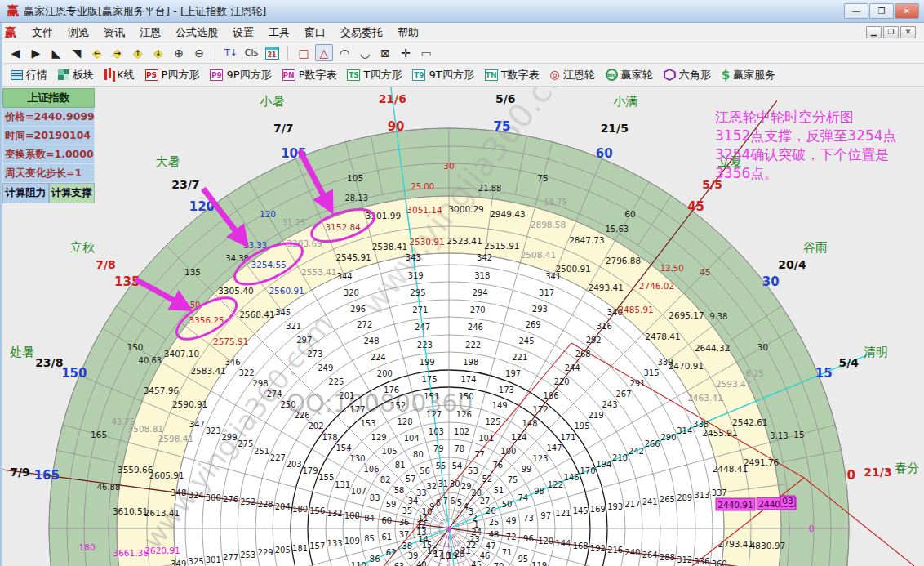 Image resolution: width=924 pixels, height=566 pixels. I want to click on svg-text: 72, so click(511, 537).